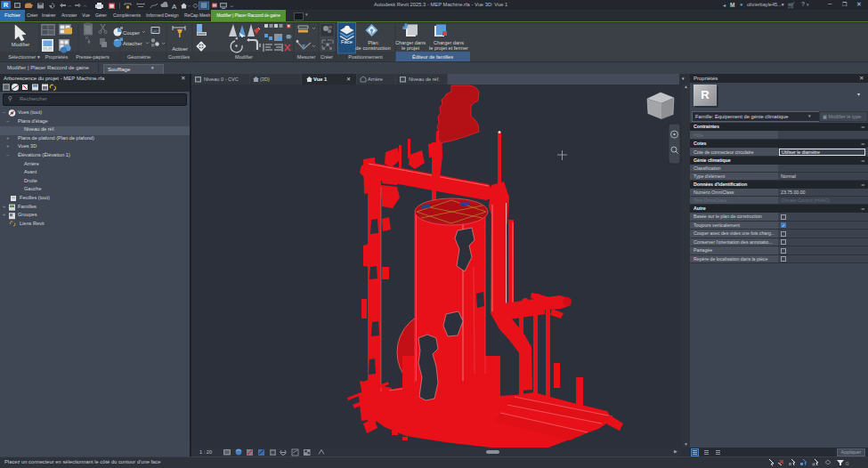 This screenshot has height=468, width=868. I want to click on svg-text: Face, so click(347, 42).